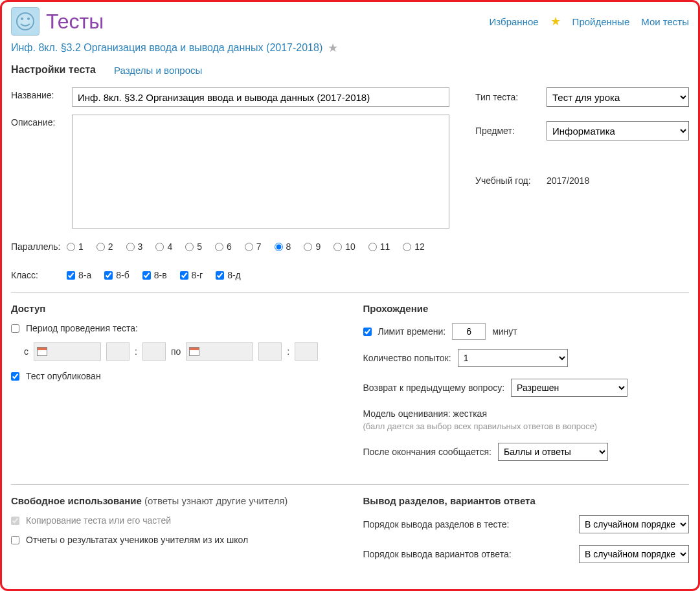 This screenshot has height=591, width=700. I want to click on checkbox-period, so click(16, 329).